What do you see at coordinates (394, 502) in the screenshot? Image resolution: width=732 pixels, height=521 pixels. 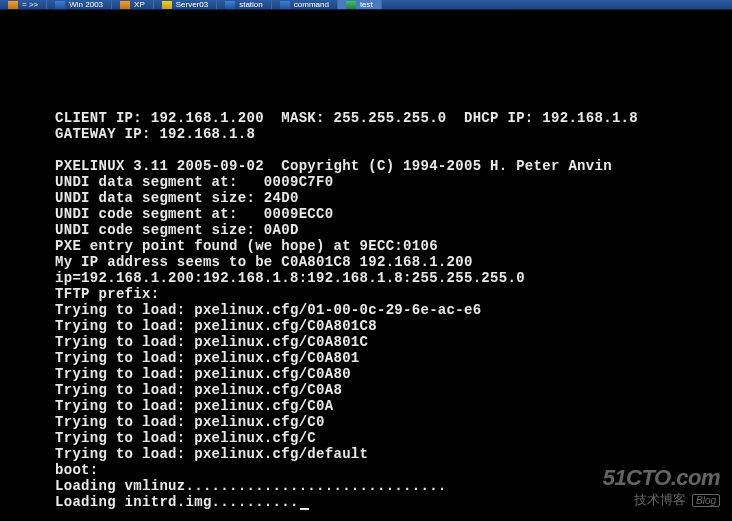 I see `terminal-line: Loading initrd.img..........` at bounding box center [394, 502].